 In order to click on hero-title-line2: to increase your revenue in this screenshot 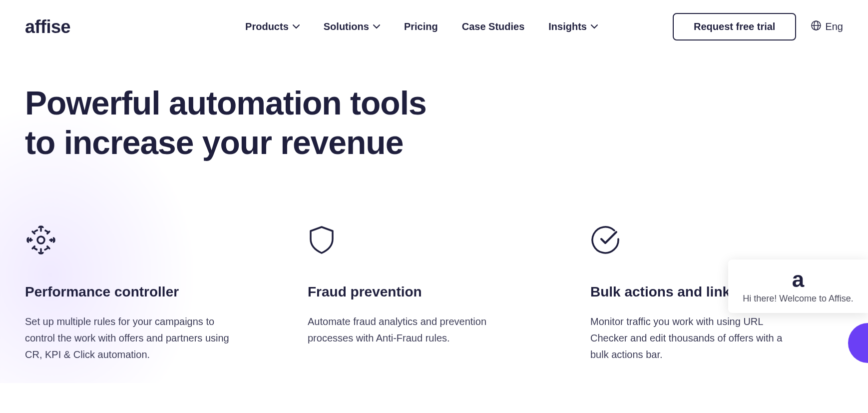, I will do `click(214, 142)`.